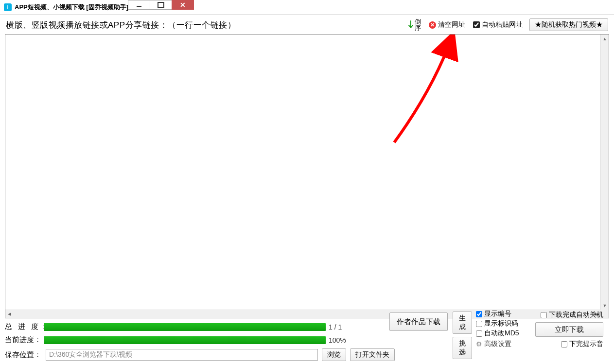 This screenshot has height=364, width=614. I want to click on gear-icon: ⚙, so click(479, 344).